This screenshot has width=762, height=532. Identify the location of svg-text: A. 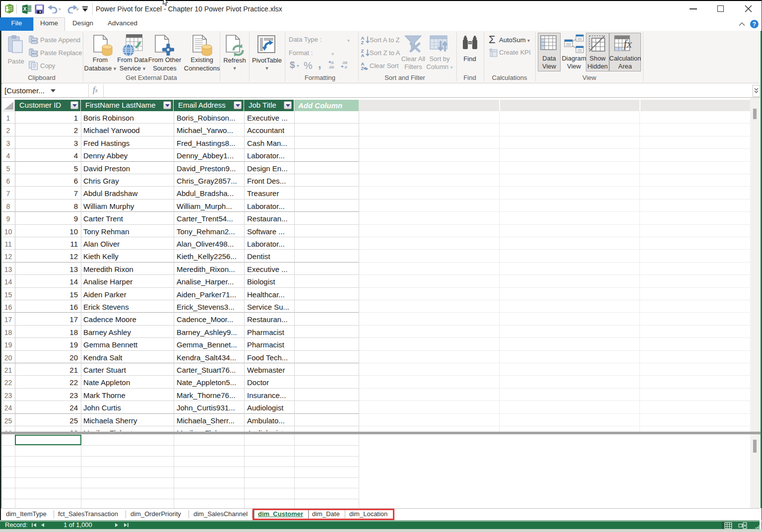
(363, 55).